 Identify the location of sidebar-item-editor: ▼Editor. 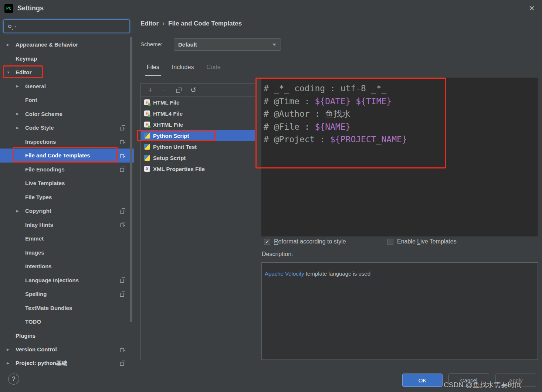
(67, 72).